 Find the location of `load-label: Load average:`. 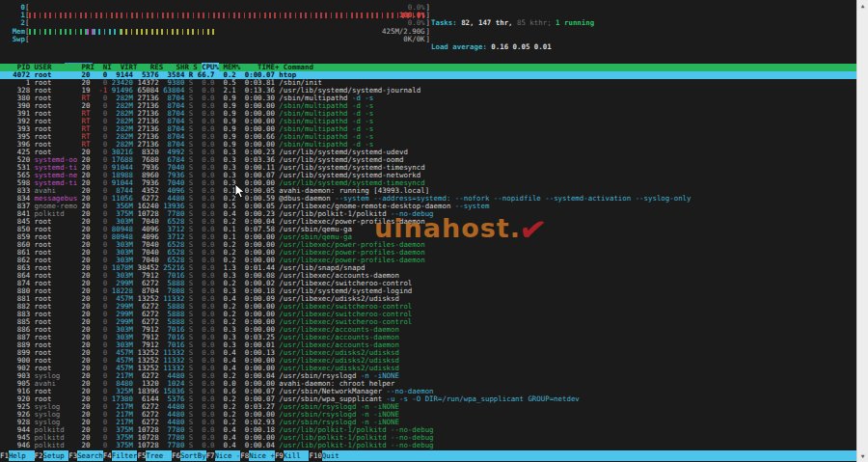

load-label: Load average: is located at coordinates (461, 46).